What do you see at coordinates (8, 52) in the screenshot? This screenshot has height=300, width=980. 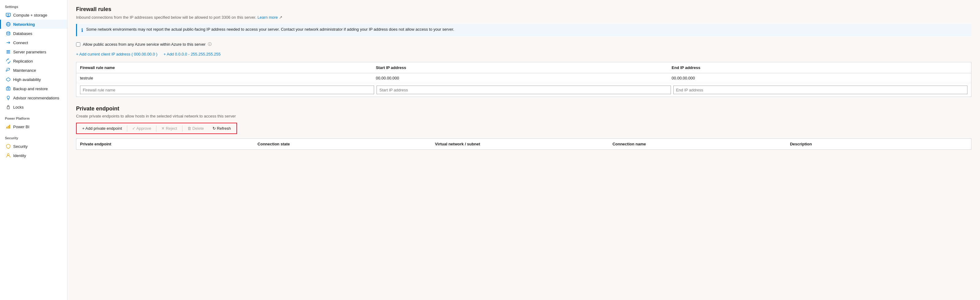 I see `server-params-icon` at bounding box center [8, 52].